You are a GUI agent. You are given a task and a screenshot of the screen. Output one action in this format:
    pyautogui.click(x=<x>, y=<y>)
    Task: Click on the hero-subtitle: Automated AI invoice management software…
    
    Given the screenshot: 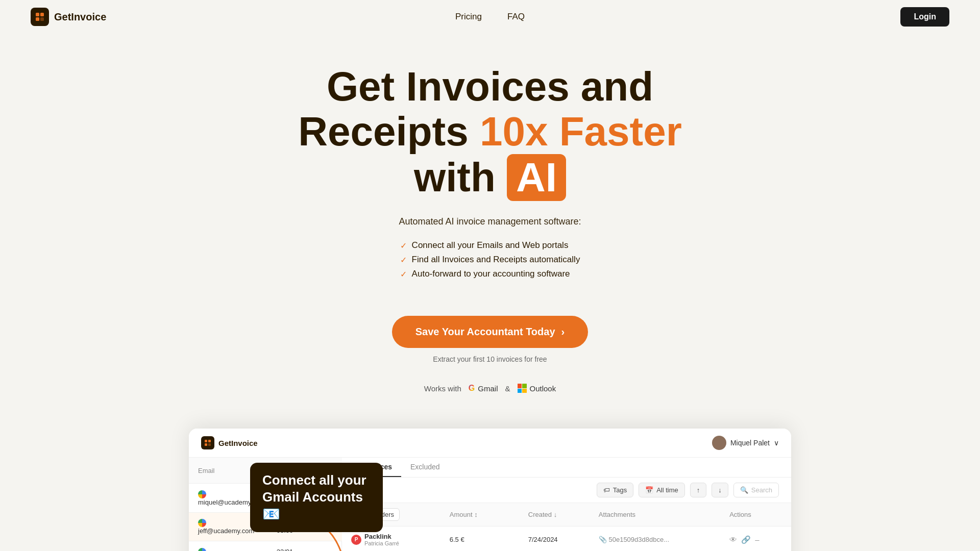 What is the action you would take?
    pyautogui.click(x=490, y=221)
    